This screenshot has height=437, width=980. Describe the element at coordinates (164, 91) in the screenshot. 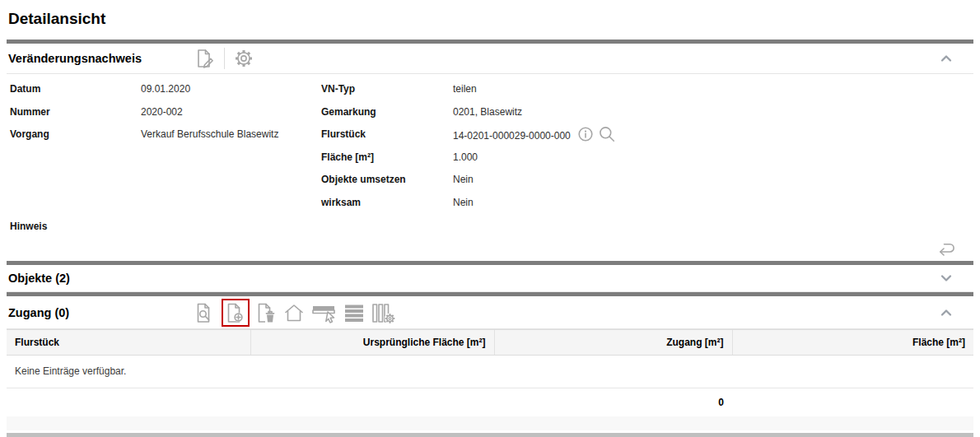

I see `field-datum: Datum 09.01.2020` at that location.